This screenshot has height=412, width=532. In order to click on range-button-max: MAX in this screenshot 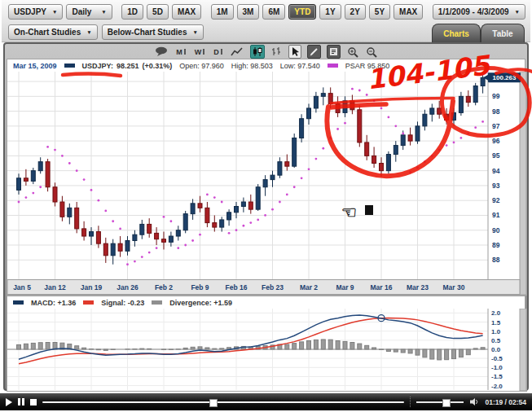, I will do `click(187, 11)`.